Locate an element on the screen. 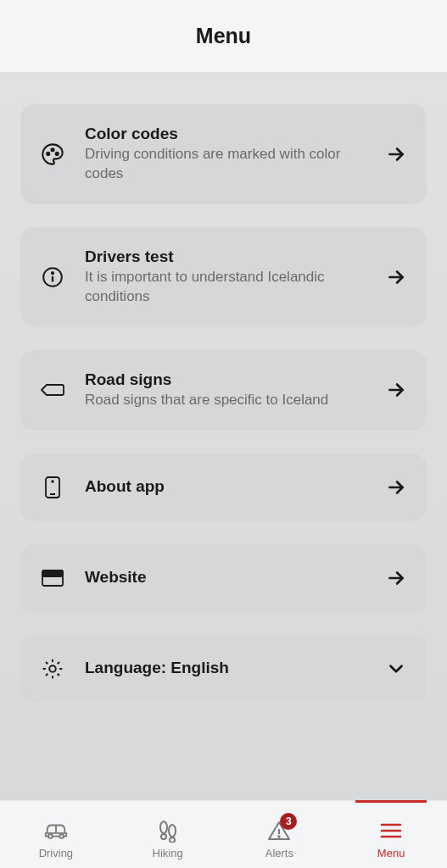 The width and height of the screenshot is (447, 868). alerts-badge: 3 is located at coordinates (288, 821).